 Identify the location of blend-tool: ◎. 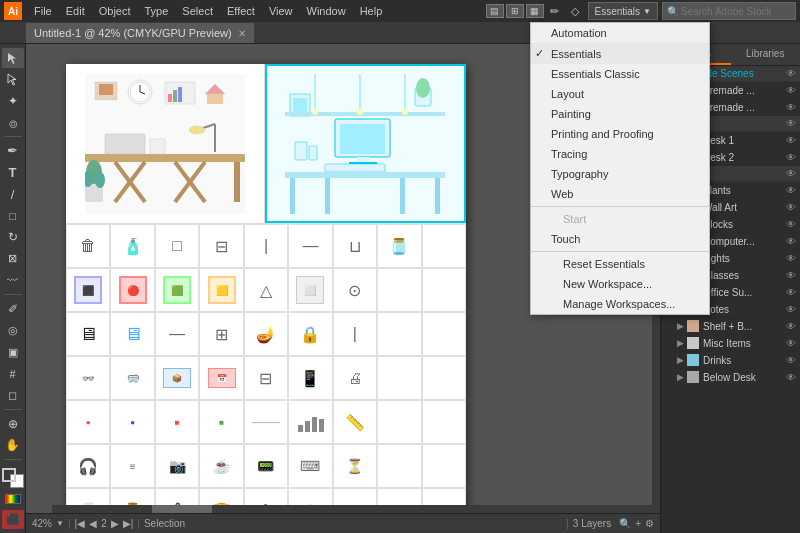
(13, 331).